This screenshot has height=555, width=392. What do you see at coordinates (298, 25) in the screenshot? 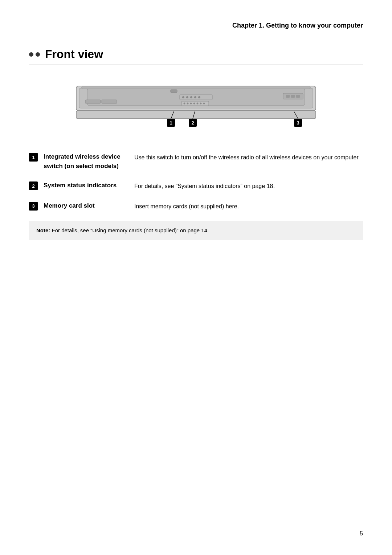
I see `chapter-title: Chapter 1. Getting to know your computer` at bounding box center [298, 25].